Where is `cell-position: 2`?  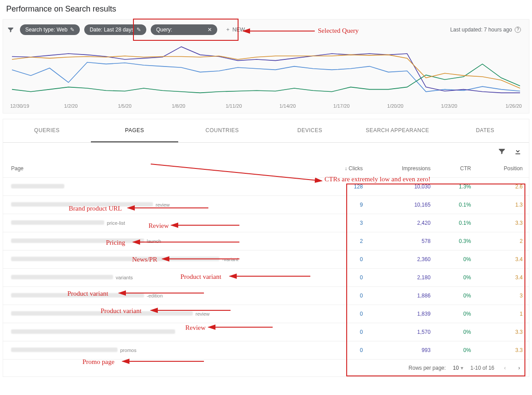 cell-position: 2 is located at coordinates (503, 241).